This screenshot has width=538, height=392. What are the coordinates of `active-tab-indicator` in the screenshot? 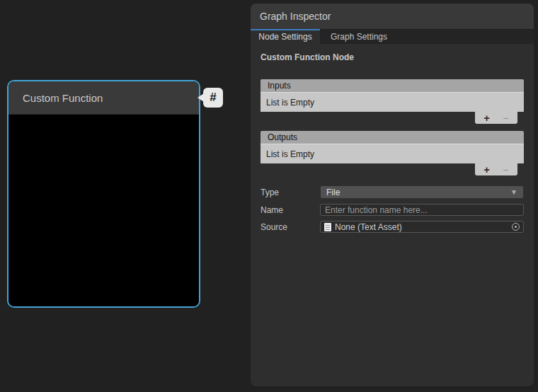 It's located at (285, 30).